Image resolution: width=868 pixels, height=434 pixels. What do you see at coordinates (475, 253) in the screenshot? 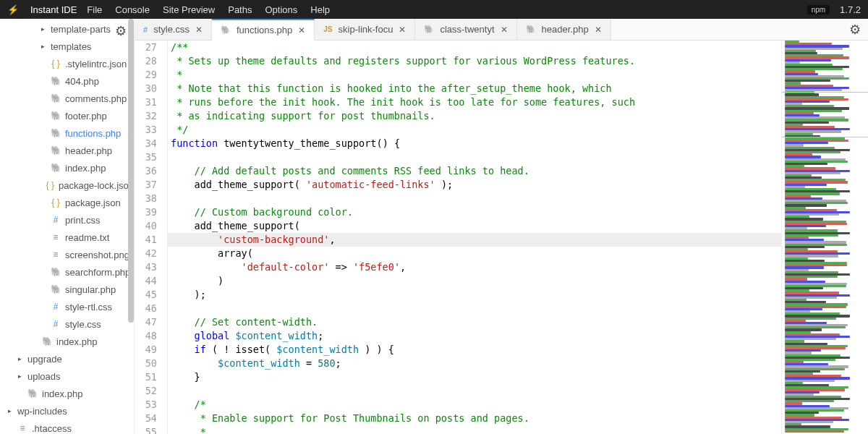
I see `code-line: array(` at bounding box center [475, 253].